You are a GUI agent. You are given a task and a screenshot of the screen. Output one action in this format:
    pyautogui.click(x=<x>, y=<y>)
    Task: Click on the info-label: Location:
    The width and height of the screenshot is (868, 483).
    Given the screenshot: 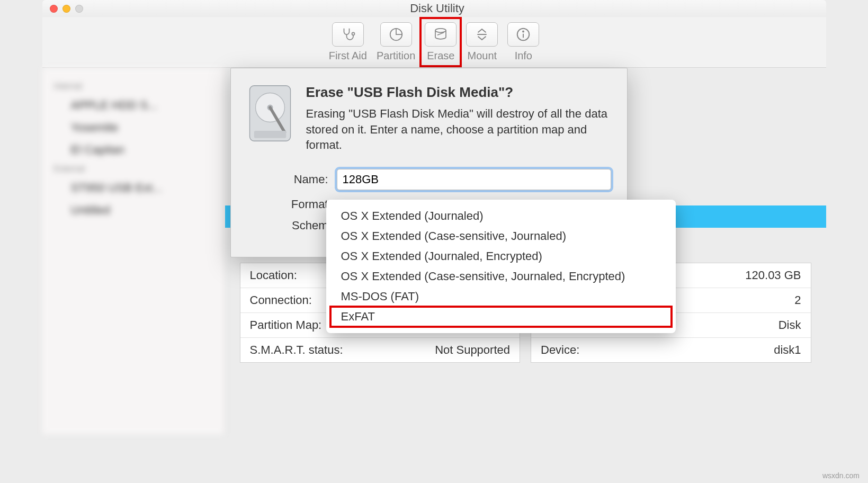 What is the action you would take?
    pyautogui.click(x=273, y=275)
    